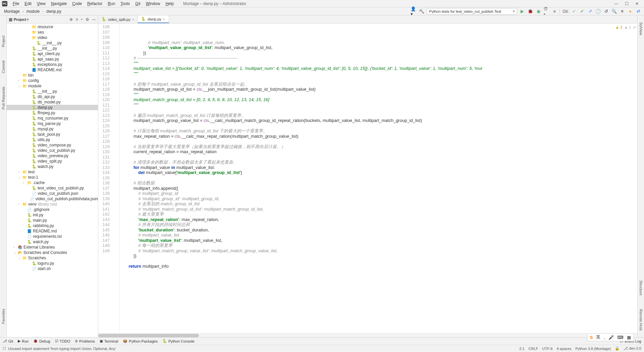 The image size is (644, 352). What do you see at coordinates (52, 118) in the screenshot?
I see `tree-item: 🐍mq_consumer.py` at bounding box center [52, 118].